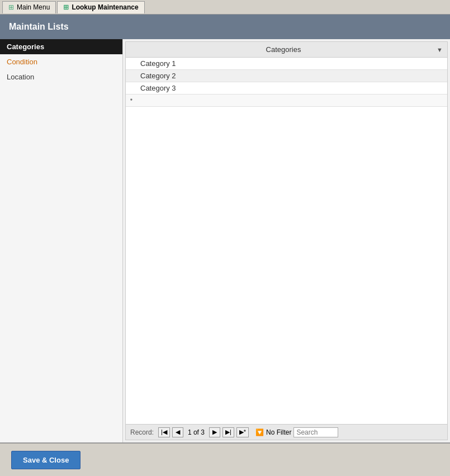 This screenshot has width=450, height=476. I want to click on new-row: *, so click(286, 101).